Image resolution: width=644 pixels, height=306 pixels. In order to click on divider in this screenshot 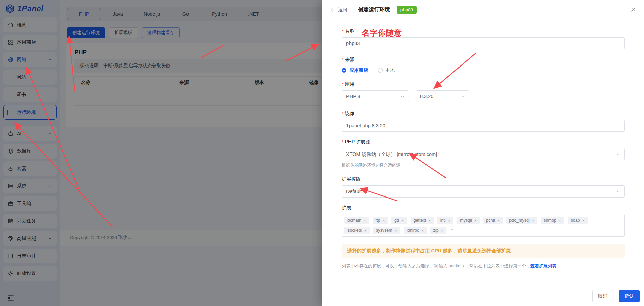, I will do `click(353, 10)`.